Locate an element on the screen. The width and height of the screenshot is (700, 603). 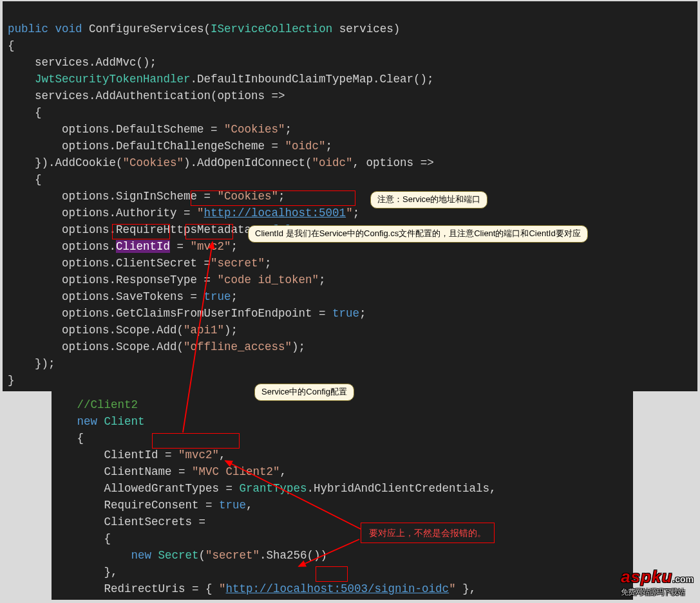
watermark-logo: aspku.com 免费网站源码下载站 is located at coordinates (657, 582).